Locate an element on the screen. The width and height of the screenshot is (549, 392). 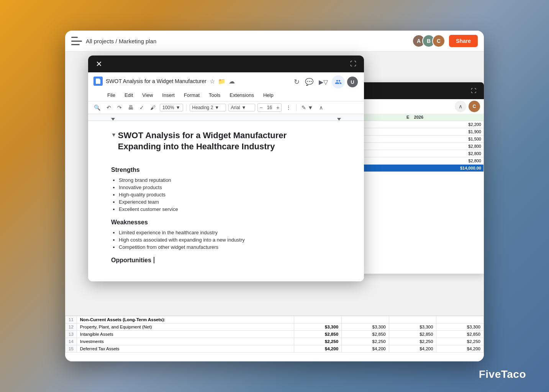
search-toolbar-btn: 🔍 is located at coordinates (97, 108).